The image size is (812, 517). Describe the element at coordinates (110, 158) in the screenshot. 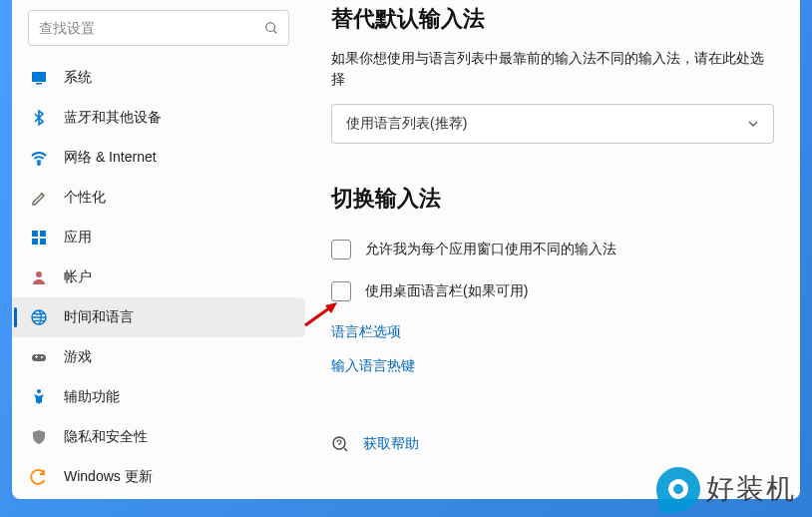

I see `sidebar-item-label: 网络 & Internet` at that location.